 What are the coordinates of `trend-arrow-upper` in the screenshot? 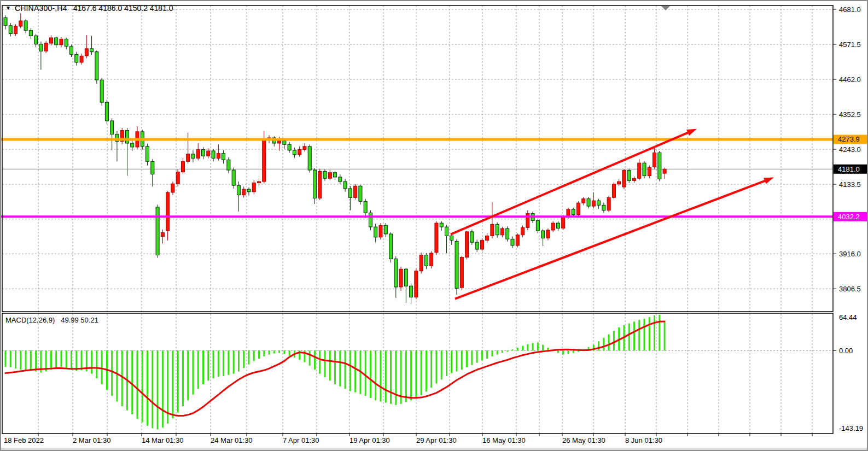 It's located at (574, 181).